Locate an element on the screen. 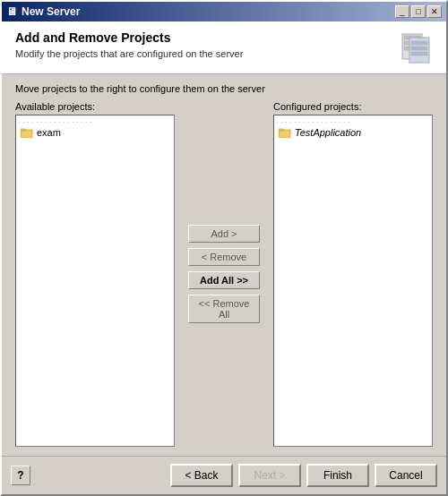 The height and width of the screenshot is (496, 448). title-bar: 🖥 New Server _ □ ✕ is located at coordinates (224, 12).